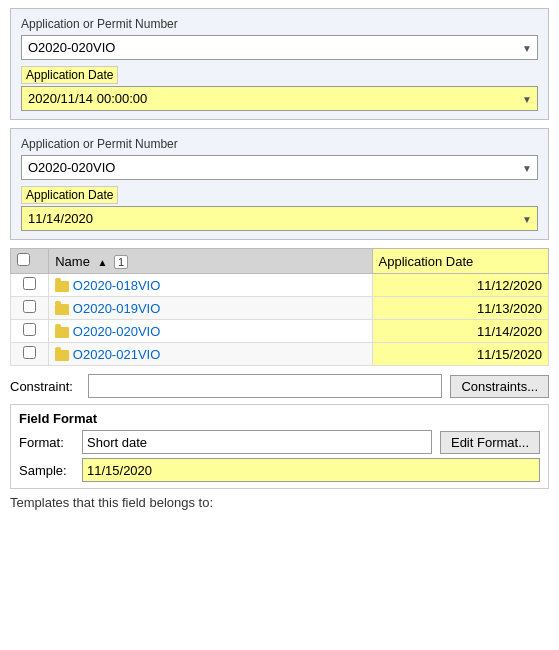  What do you see at coordinates (116, 332) in the screenshot?
I see `row-name-link: O2020-020VIO` at bounding box center [116, 332].